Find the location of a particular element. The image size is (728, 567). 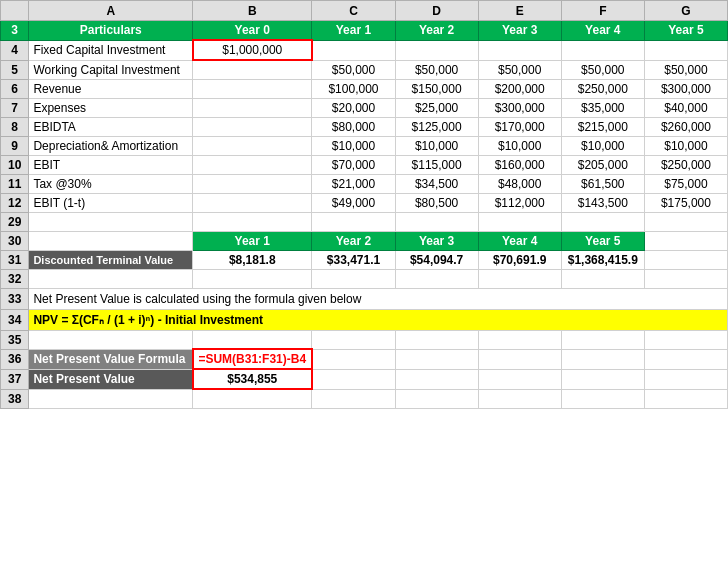

row-num-4: 4 is located at coordinates (15, 50).